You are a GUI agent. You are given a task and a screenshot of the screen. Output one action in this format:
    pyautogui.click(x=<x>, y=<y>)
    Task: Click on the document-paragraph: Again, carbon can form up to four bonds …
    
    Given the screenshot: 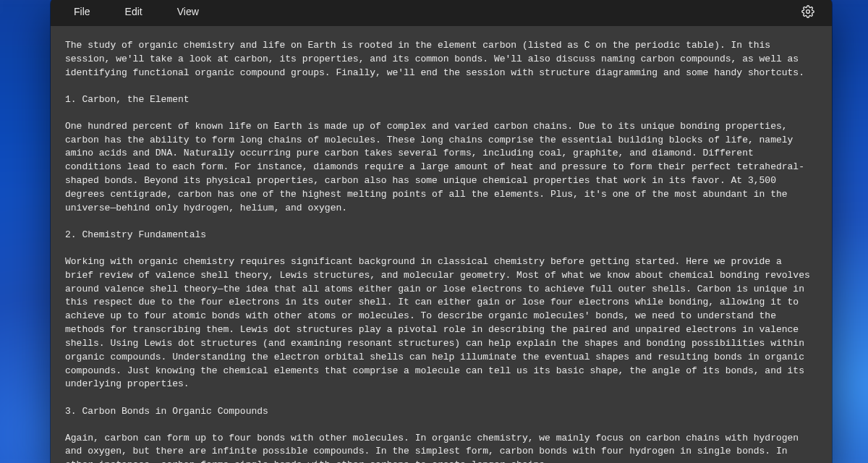 What is the action you would take?
    pyautogui.click(x=438, y=447)
    